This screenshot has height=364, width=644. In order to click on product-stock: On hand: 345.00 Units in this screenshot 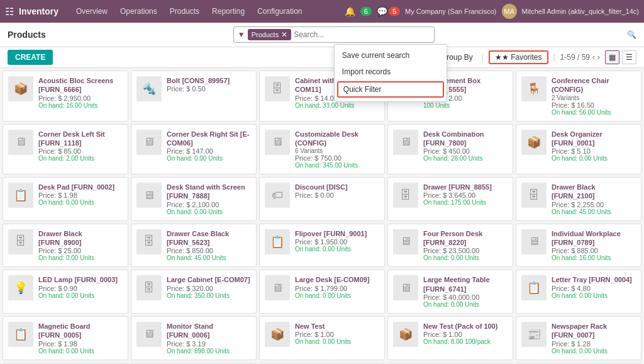, I will do `click(337, 165)`.